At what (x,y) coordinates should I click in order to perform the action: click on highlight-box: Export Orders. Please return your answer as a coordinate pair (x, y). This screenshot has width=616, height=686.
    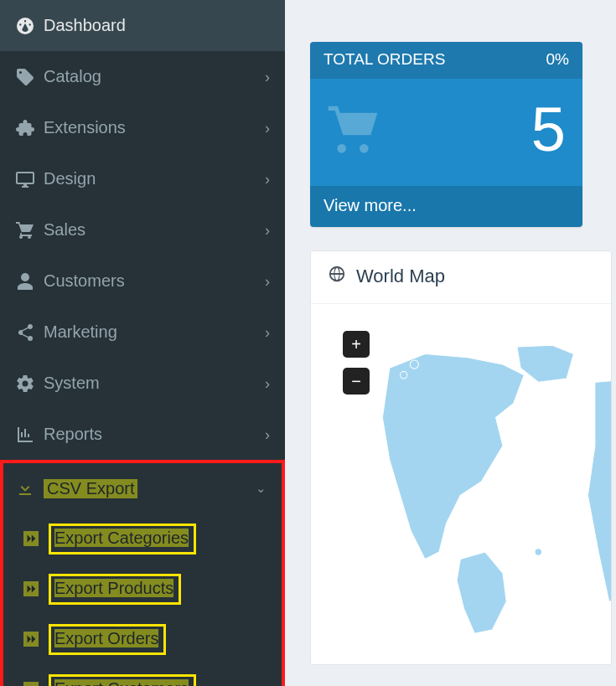
    Looking at the image, I should click on (107, 640).